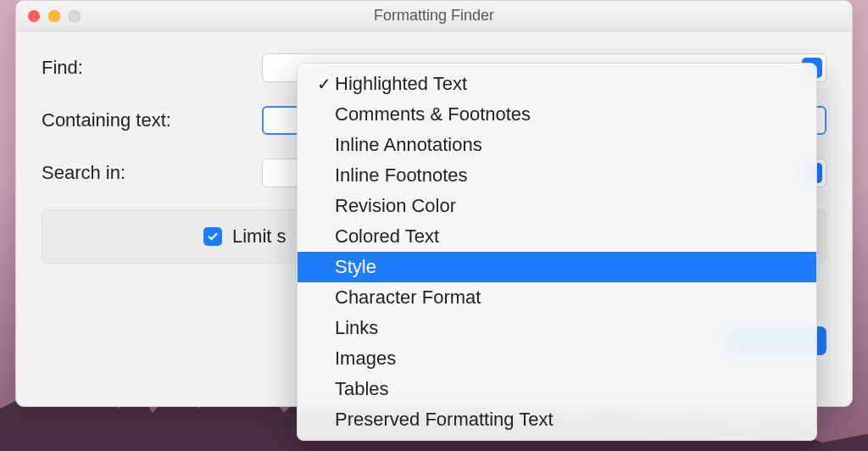  I want to click on limit-label: Limit s, so click(259, 237).